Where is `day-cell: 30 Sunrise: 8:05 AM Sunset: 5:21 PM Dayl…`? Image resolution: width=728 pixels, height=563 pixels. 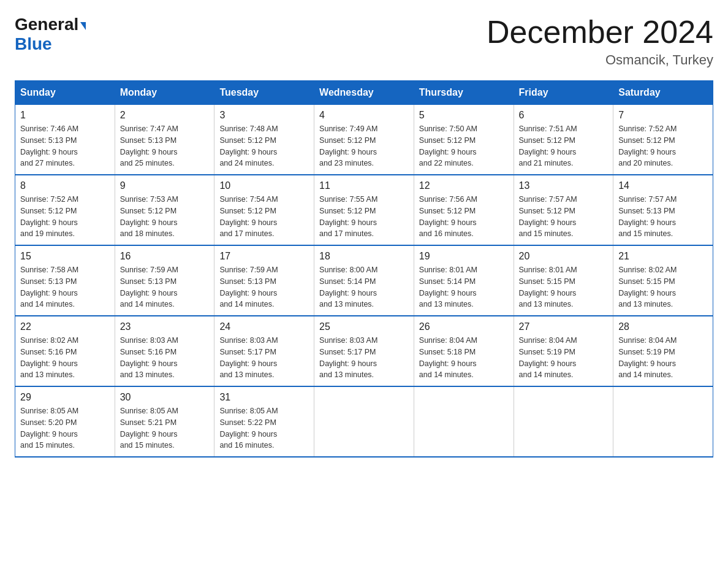 day-cell: 30 Sunrise: 8:05 AM Sunset: 5:21 PM Dayl… is located at coordinates (164, 422).